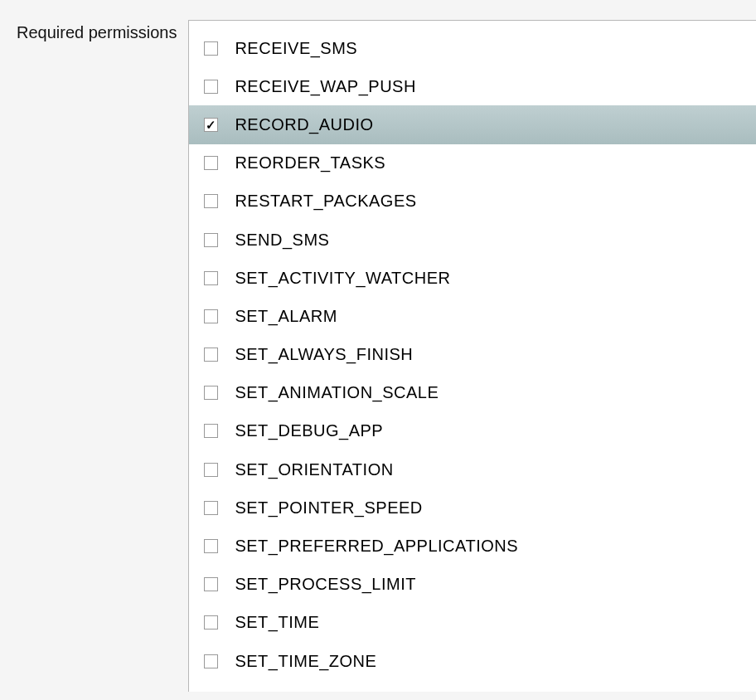 The height and width of the screenshot is (700, 756). Describe the element at coordinates (472, 623) in the screenshot. I see `permission-row: ✓SET_TIME` at that location.